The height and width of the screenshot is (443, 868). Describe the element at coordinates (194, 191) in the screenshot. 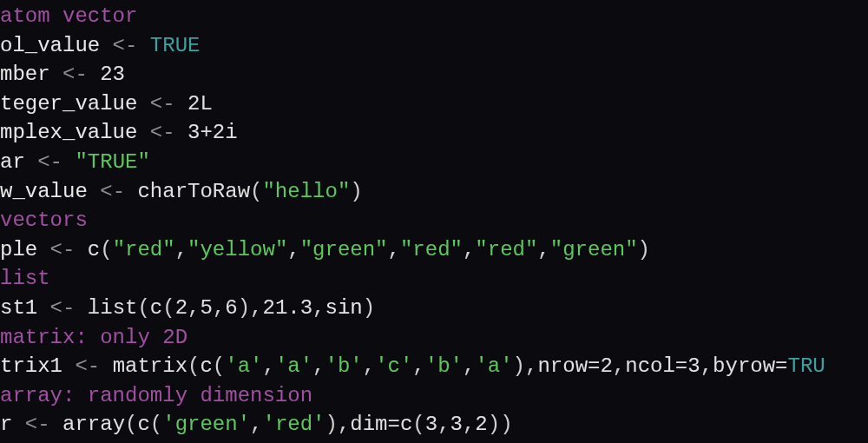

I see `function-call: charToRaw` at that location.